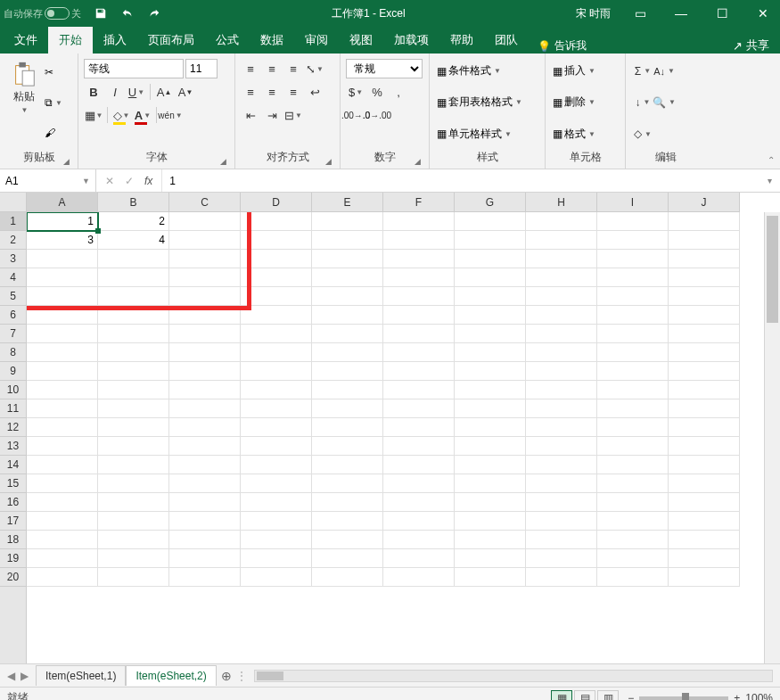  What do you see at coordinates (276, 353) in the screenshot?
I see `cell-D8` at bounding box center [276, 353].